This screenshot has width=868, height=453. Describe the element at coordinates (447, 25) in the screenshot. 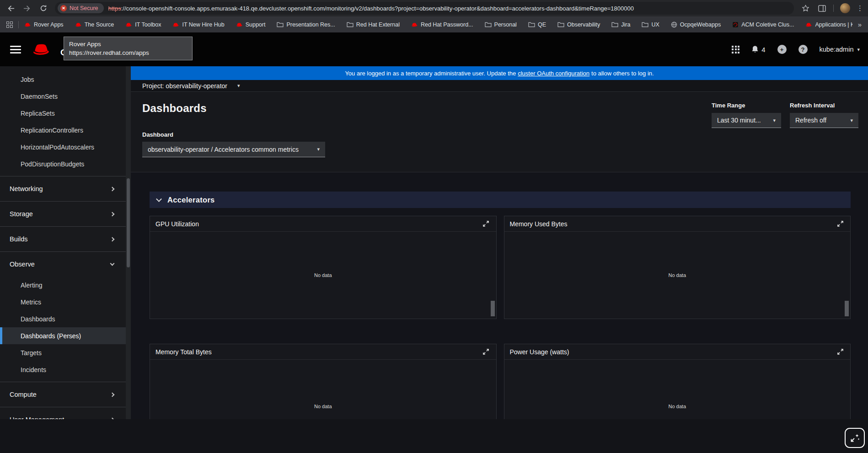

I see `bookmark-label: Red Hat Password...` at that location.